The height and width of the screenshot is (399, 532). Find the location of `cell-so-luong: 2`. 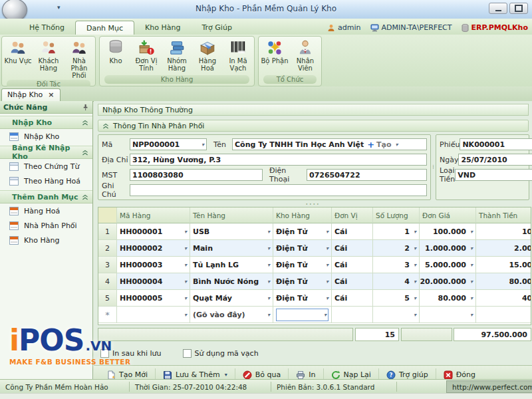

cell-so-luong: 2 is located at coordinates (396, 249).